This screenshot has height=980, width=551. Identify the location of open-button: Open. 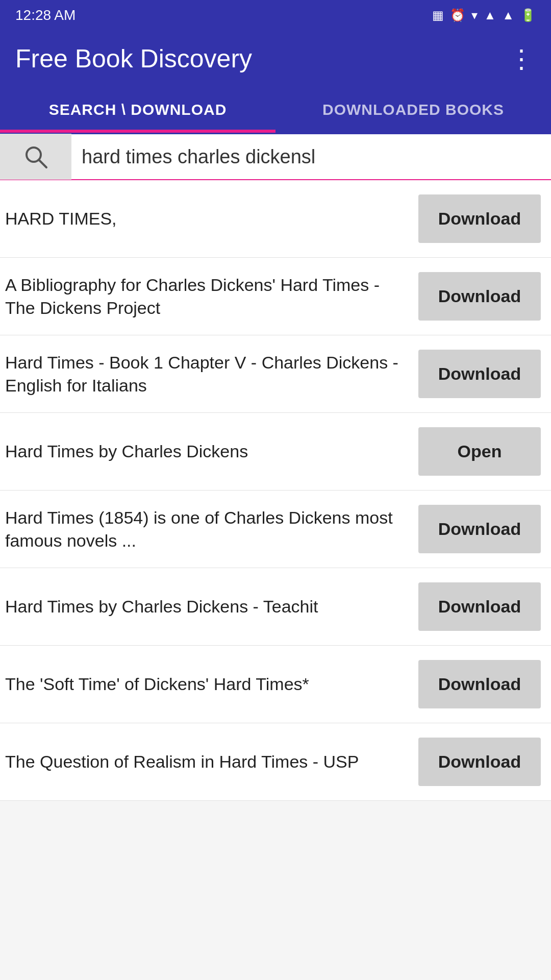
(480, 451).